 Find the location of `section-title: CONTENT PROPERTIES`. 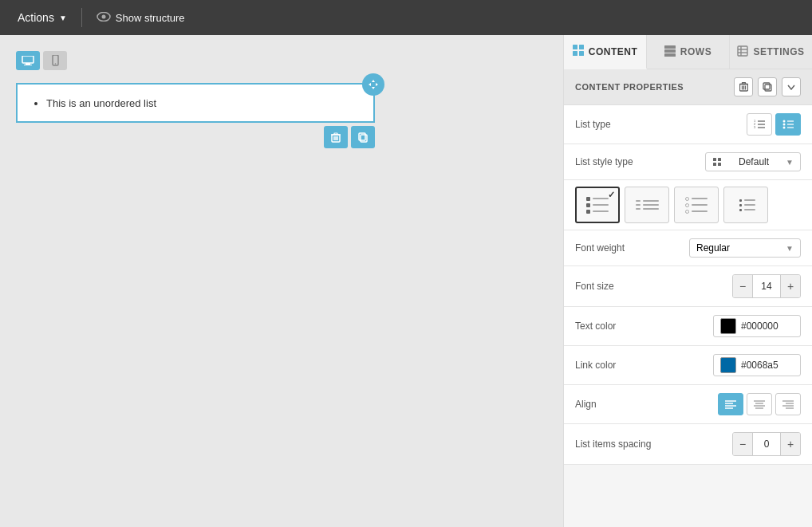

section-title: CONTENT PROPERTIES is located at coordinates (629, 87).